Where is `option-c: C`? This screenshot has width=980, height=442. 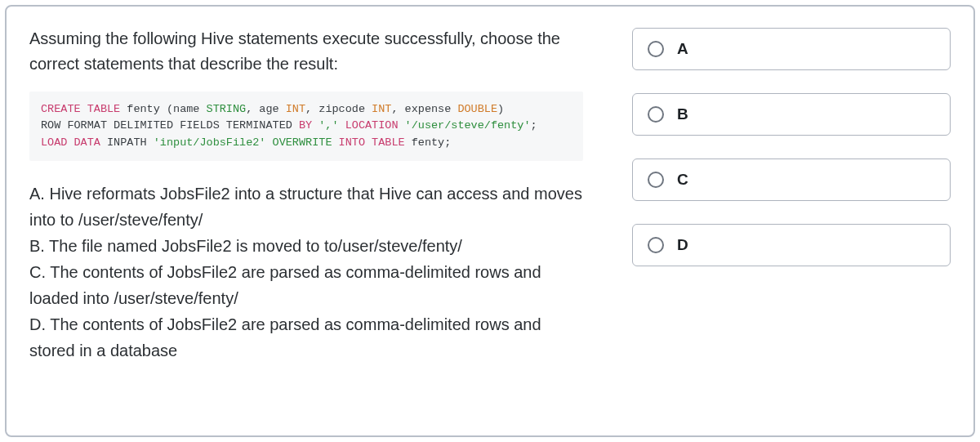 option-c: C is located at coordinates (791, 180).